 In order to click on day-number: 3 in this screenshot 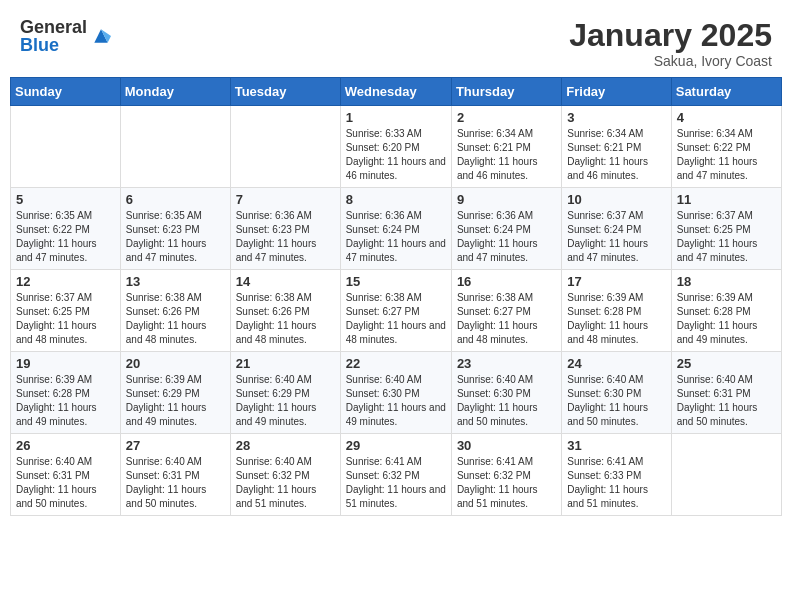, I will do `click(616, 118)`.